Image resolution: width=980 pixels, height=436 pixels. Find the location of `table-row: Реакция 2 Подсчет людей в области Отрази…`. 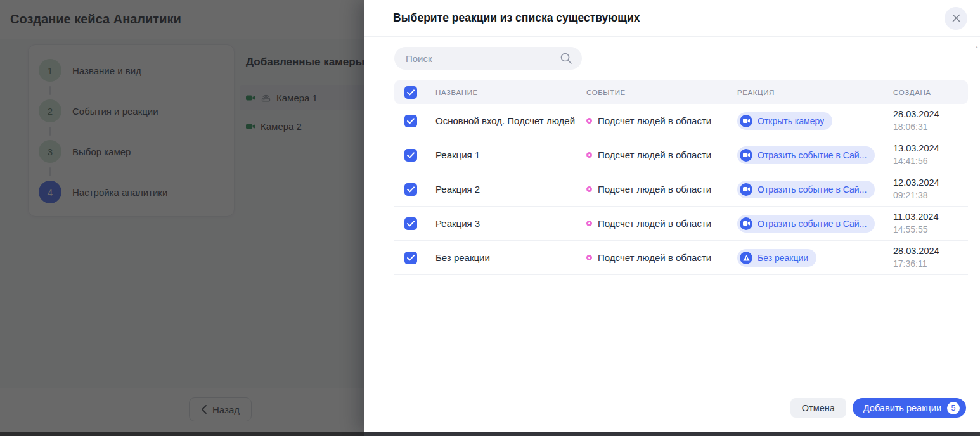

table-row: Реакция 2 Подсчет людей в области Отрази… is located at coordinates (681, 189).